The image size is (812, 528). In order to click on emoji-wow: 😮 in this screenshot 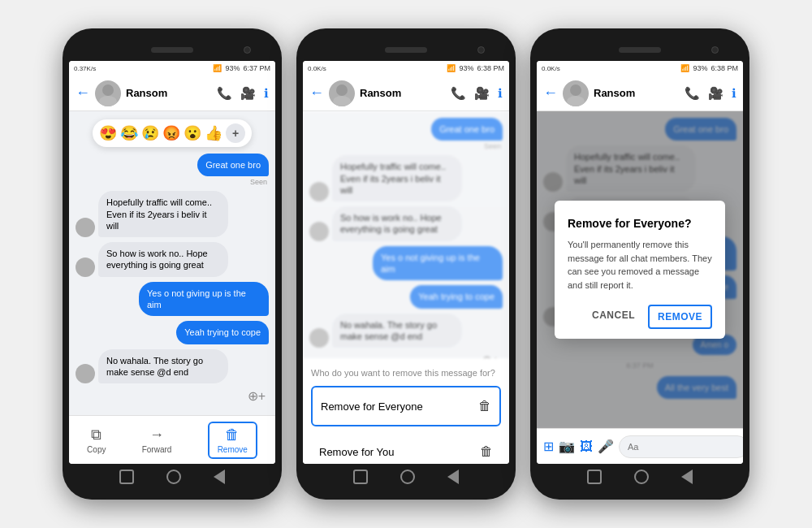, I will do `click(192, 133)`.